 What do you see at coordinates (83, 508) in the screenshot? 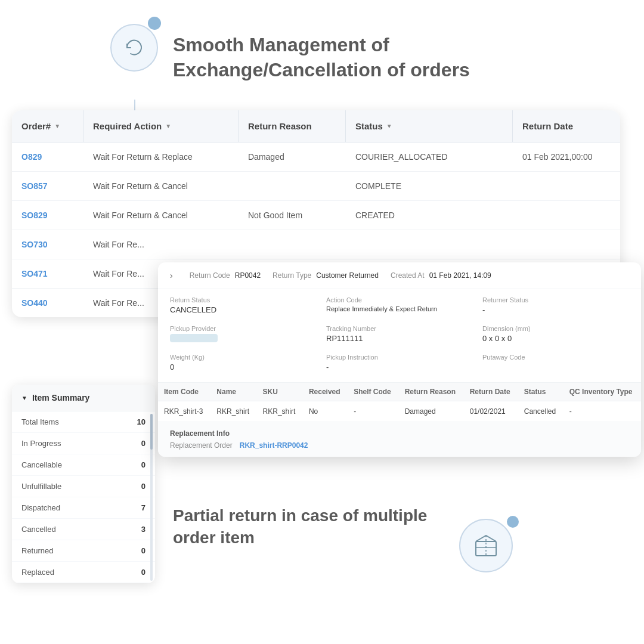
I see `summary-row-dispatched: Dispatched 7` at bounding box center [83, 508].